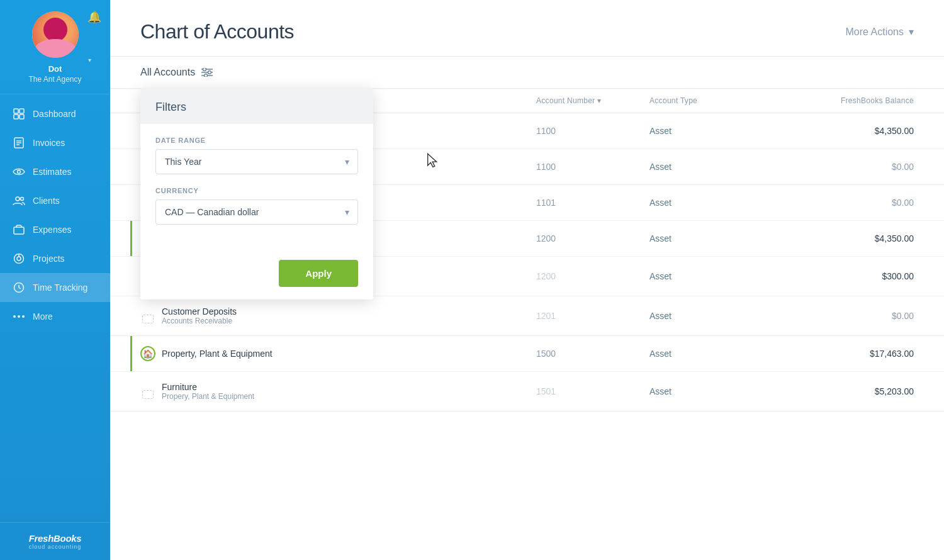  I want to click on table-row: 🏠 Property, Plant & Equipment 1500 Asset…, so click(527, 354).